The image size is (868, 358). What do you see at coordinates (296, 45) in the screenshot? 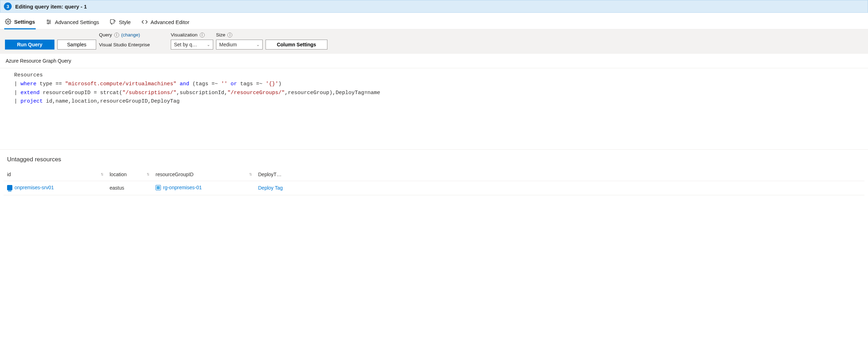
I see `column-settings-button: Column Settings` at bounding box center [296, 45].